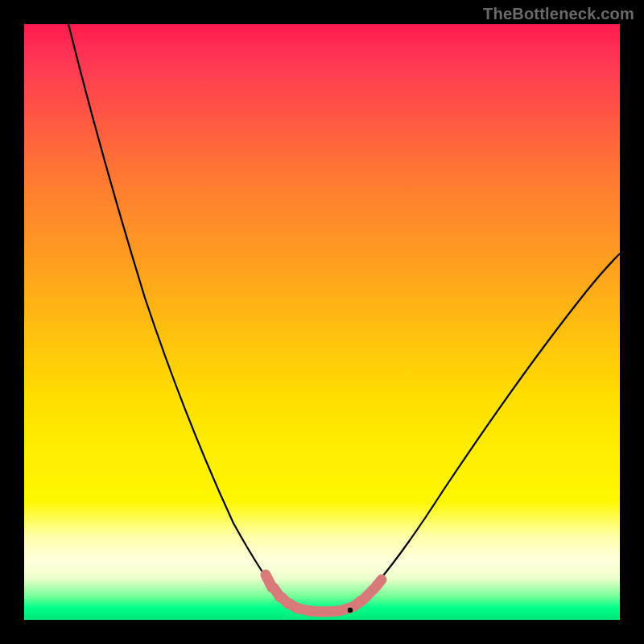 Image resolution: width=644 pixels, height=644 pixels. Describe the element at coordinates (362, 595) in the screenshot. I see `pink-markers-right` at that location.